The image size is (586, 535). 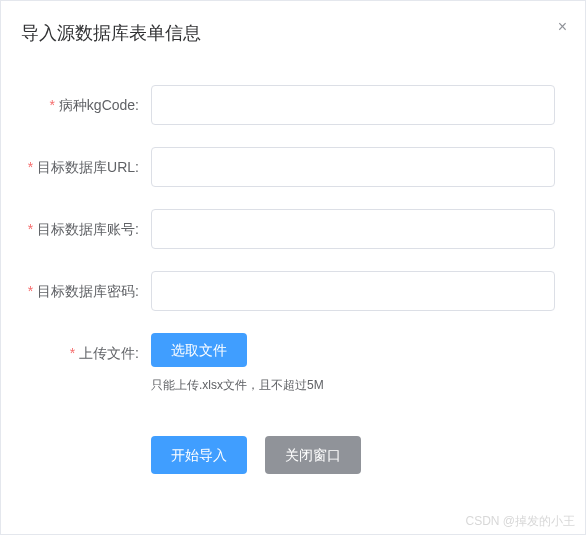 I want to click on upload-tip: 只能上传.xlsx文件，且不超过5M, so click(x=353, y=386).